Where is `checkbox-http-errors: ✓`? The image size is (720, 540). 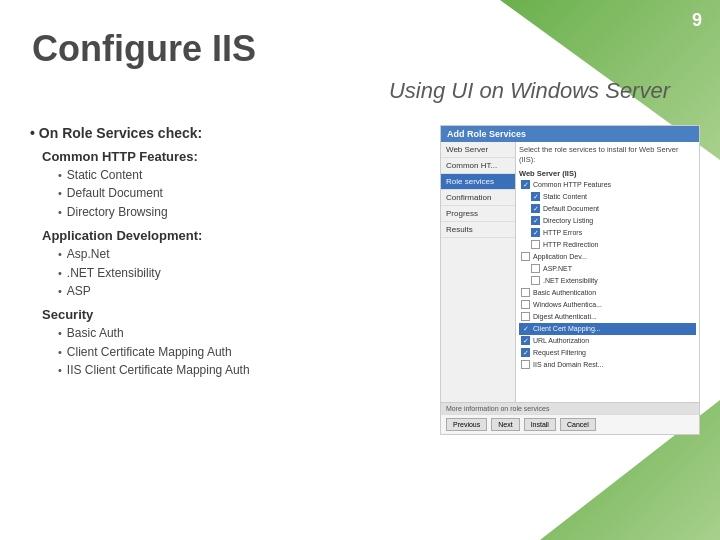
checkbox-http-errors: ✓ is located at coordinates (536, 232).